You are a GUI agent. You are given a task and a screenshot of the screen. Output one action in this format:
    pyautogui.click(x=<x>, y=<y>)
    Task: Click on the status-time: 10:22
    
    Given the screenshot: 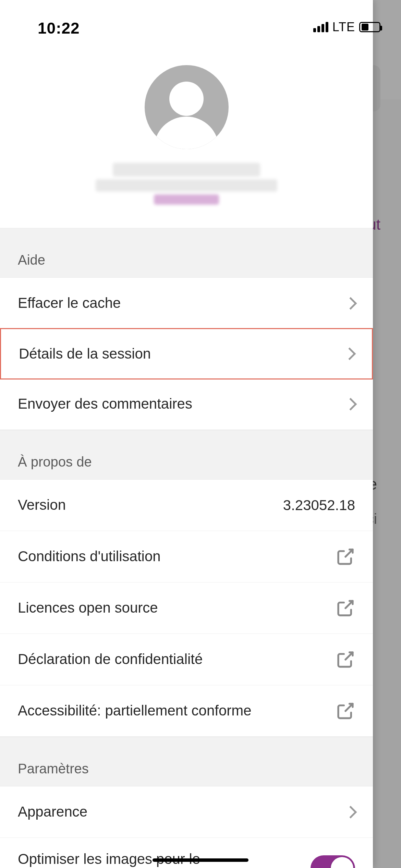 What is the action you would take?
    pyautogui.click(x=59, y=28)
    